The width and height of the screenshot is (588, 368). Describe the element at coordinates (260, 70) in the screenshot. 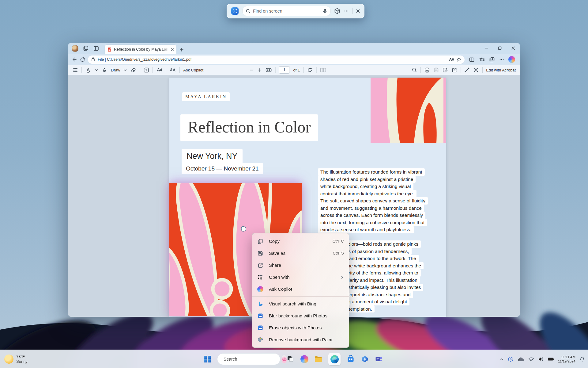

I see `zoom-in-icon` at that location.